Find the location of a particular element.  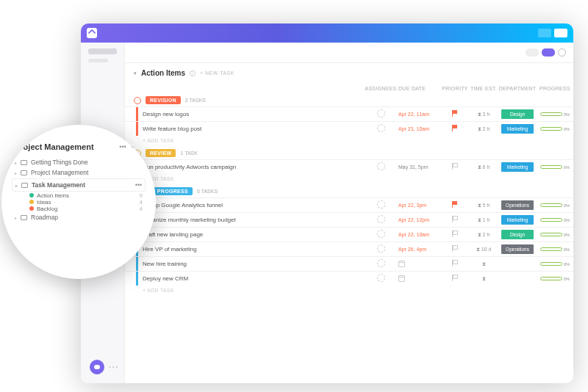

group-header: REVISION 2 TASKS is located at coordinates (349, 100).